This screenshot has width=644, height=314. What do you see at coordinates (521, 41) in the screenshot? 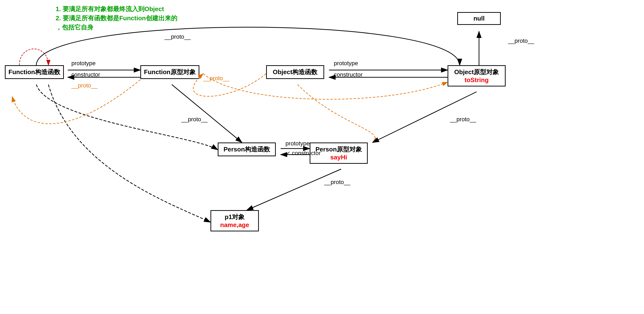
I see `label-op-null-proto: __proto__` at bounding box center [521, 41].